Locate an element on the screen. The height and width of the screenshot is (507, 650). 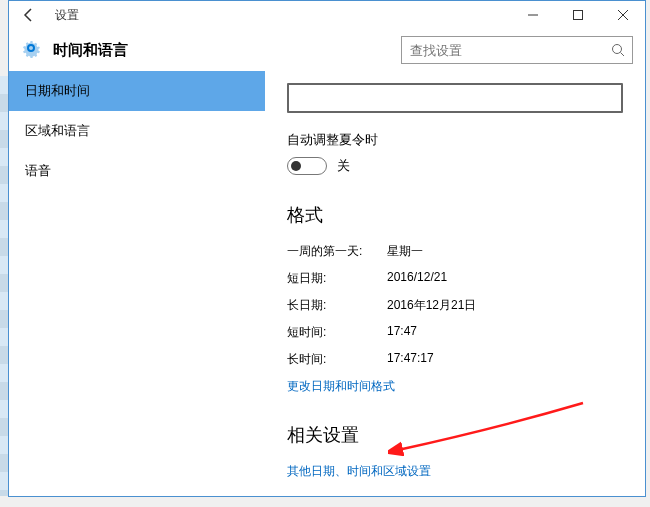
dst-toggle is located at coordinates (307, 166).